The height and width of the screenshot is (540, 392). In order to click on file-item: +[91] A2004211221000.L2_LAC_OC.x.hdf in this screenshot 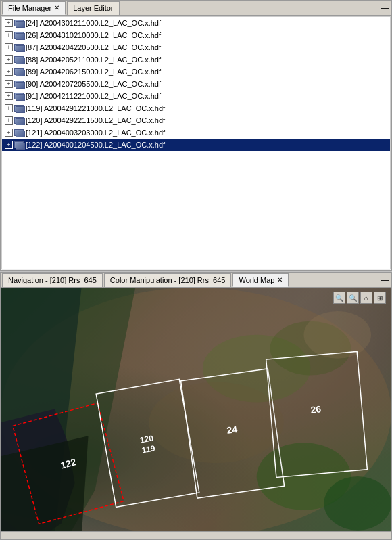, I will do `click(196, 96)`.